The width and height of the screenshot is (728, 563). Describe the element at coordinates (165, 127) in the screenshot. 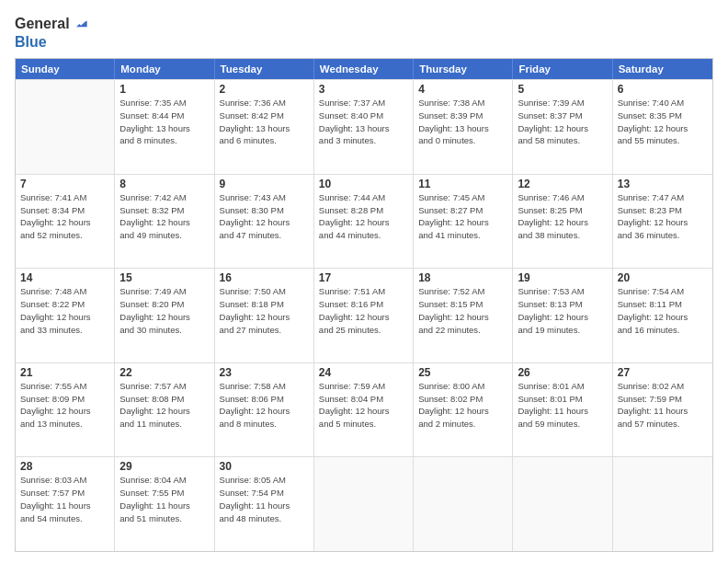

I see `cal-cell: 1Sunrise: 7:35 AMSunset: 8:44 PMDaylight…` at that location.